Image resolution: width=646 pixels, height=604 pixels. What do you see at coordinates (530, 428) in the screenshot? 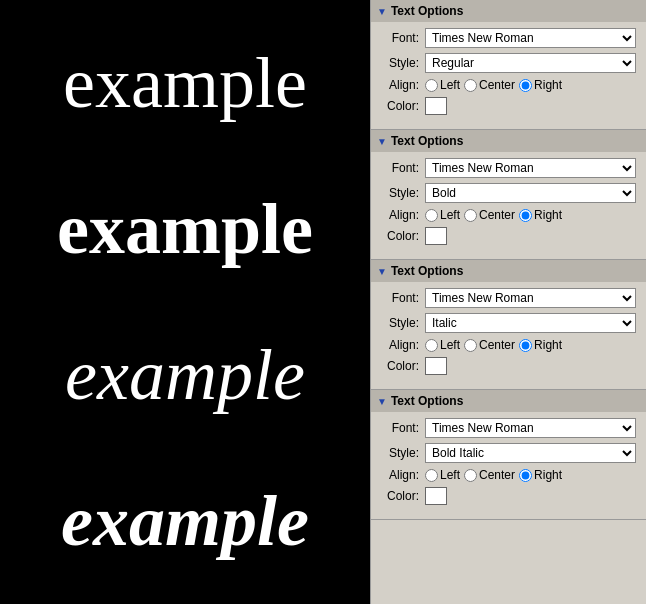
I see `font-select-4: Times New Roman Arial Helvetica Georgia` at bounding box center [530, 428].